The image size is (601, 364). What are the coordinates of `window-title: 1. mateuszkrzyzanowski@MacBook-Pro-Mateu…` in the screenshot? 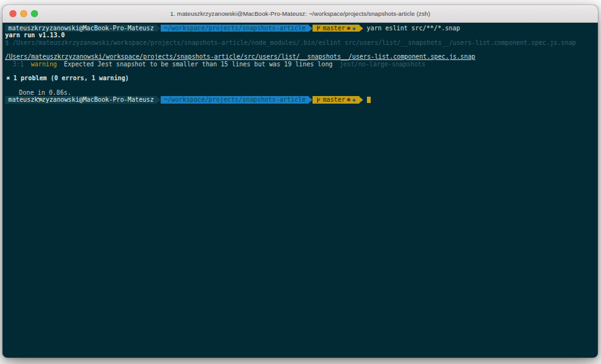 It's located at (300, 14).